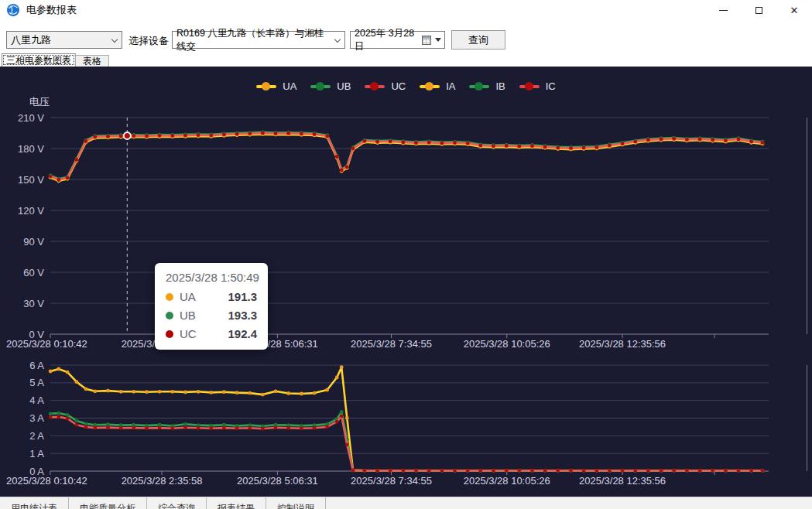 The width and height of the screenshot is (812, 509). Describe the element at coordinates (211, 334) in the screenshot. I see `tooltip-row: UC192.4` at that location.